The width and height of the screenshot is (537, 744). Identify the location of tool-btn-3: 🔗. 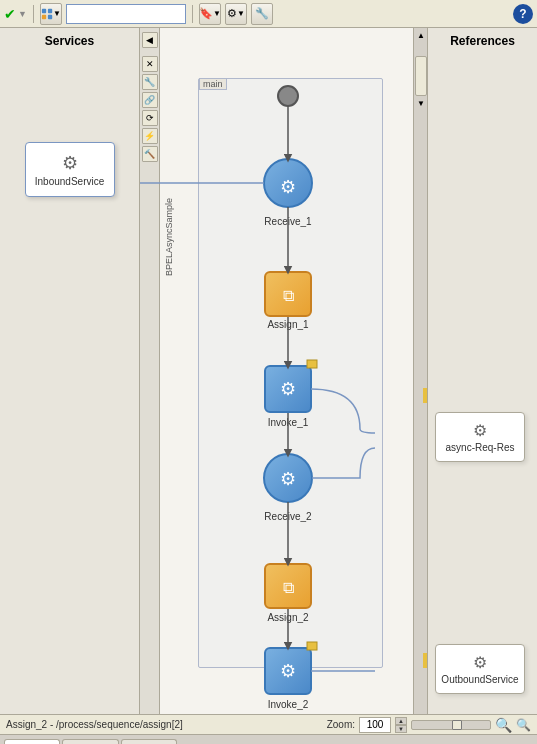
(150, 100).